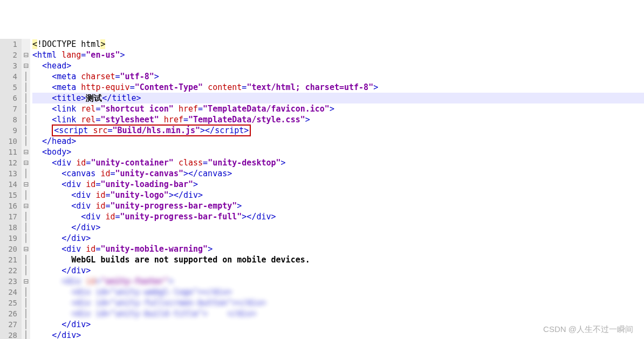  I want to click on line-number: 3, so click(10, 66).